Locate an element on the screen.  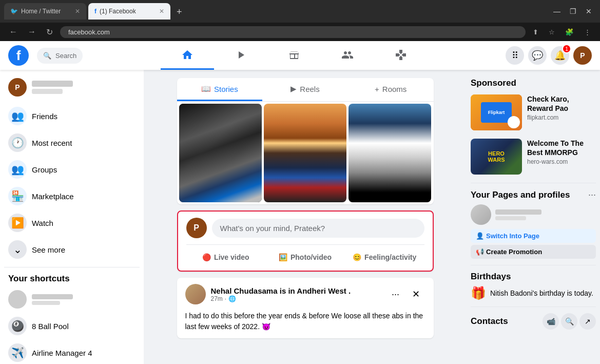
nav-marketplace is located at coordinates (294, 55).